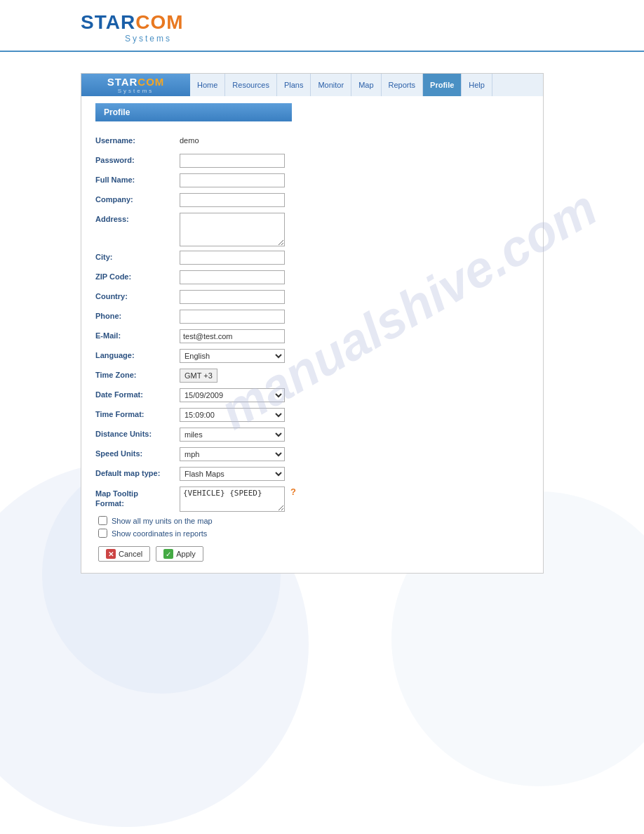 The width and height of the screenshot is (644, 834). I want to click on dateformat-label: Date Format:, so click(137, 393).